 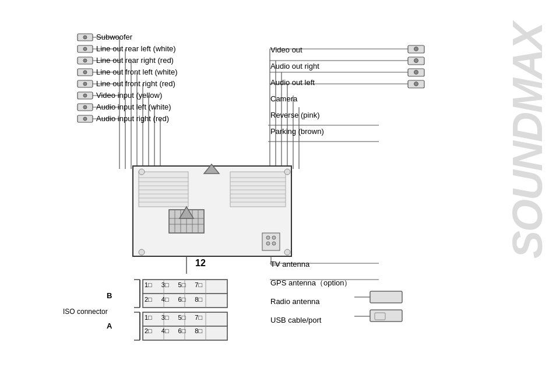 What do you see at coordinates (311, 292) in the screenshot?
I see `bottom-right-labels-container: TV antenna GPS antenna（option） Radio ant…` at bounding box center [311, 292].